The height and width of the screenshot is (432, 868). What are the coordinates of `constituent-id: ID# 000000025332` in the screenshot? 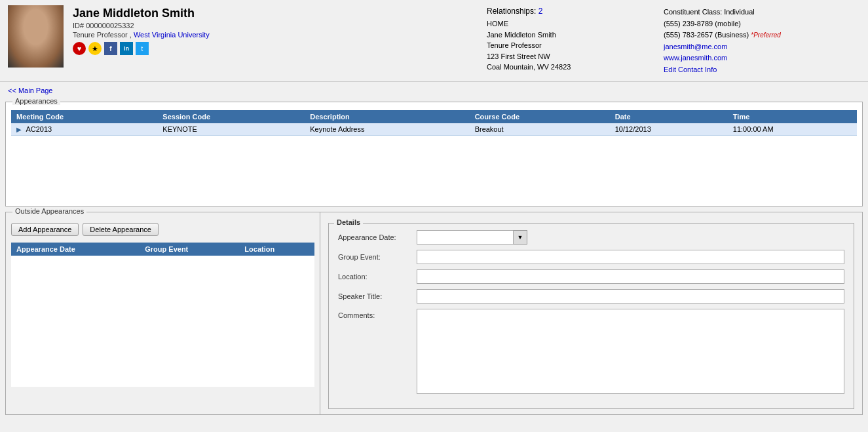 It's located at (276, 26).